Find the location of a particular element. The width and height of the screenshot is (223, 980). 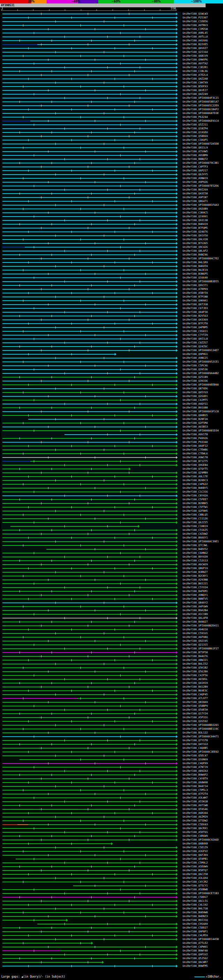

hit-label: UniRef100_Q24076 is located at coordinates (195, 232).